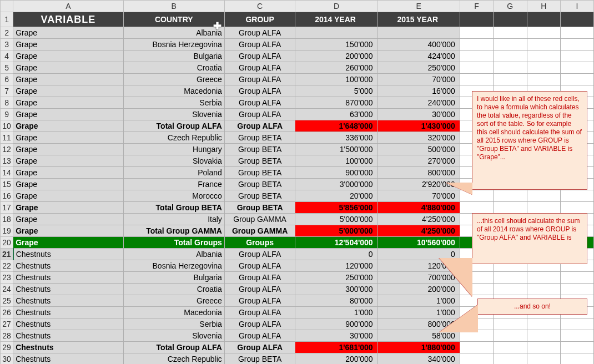 The width and height of the screenshot is (594, 364). I want to click on cell-A5: Grape, so click(68, 68).